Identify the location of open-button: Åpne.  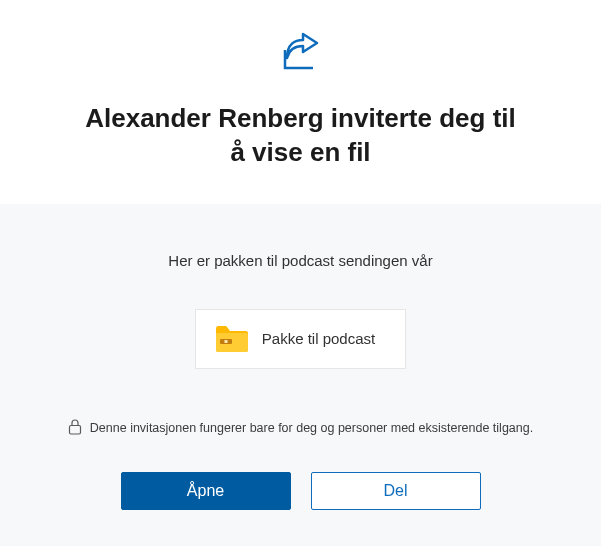
(206, 491).